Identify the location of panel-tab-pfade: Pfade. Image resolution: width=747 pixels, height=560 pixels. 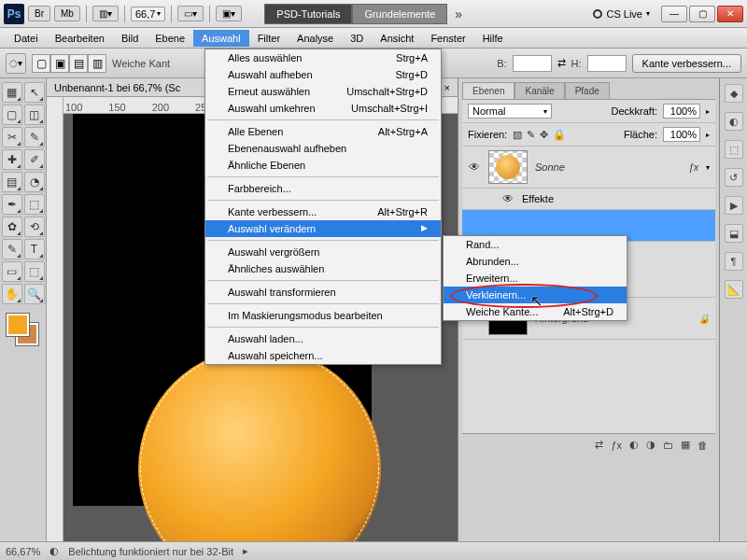
(587, 91).